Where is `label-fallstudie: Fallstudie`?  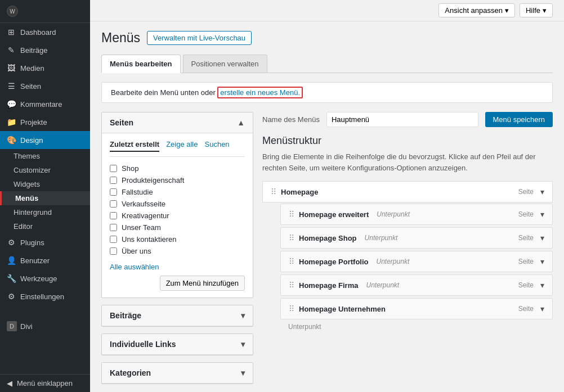
label-fallstudie: Fallstudie is located at coordinates (137, 192).